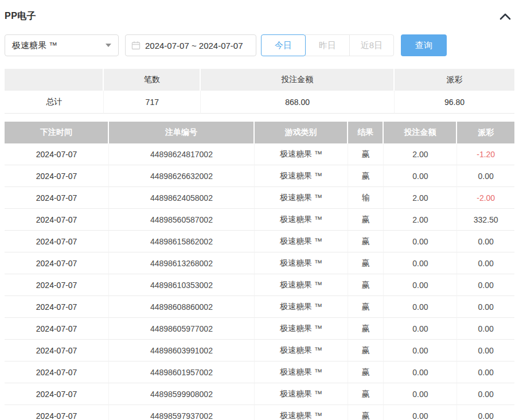 The height and width of the screenshot is (420, 519). What do you see at coordinates (486, 133) in the screenshot?
I see `bet-header-payout: 派彩` at bounding box center [486, 133].